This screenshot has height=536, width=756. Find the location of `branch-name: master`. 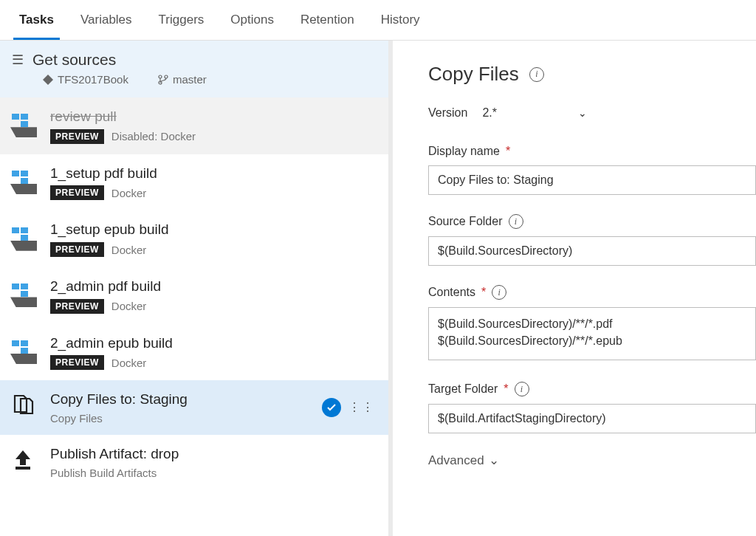

branch-name: master is located at coordinates (182, 80).